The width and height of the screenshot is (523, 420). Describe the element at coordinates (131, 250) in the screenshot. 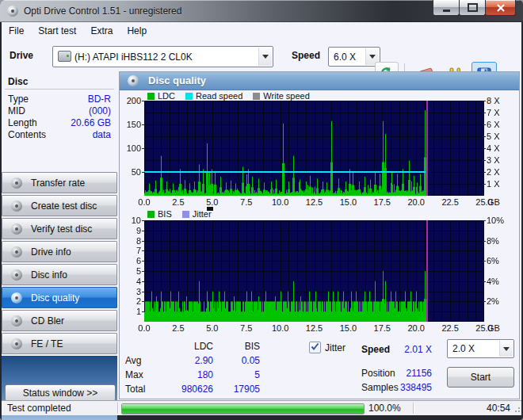

I see `axis-tick-label: 7` at that location.